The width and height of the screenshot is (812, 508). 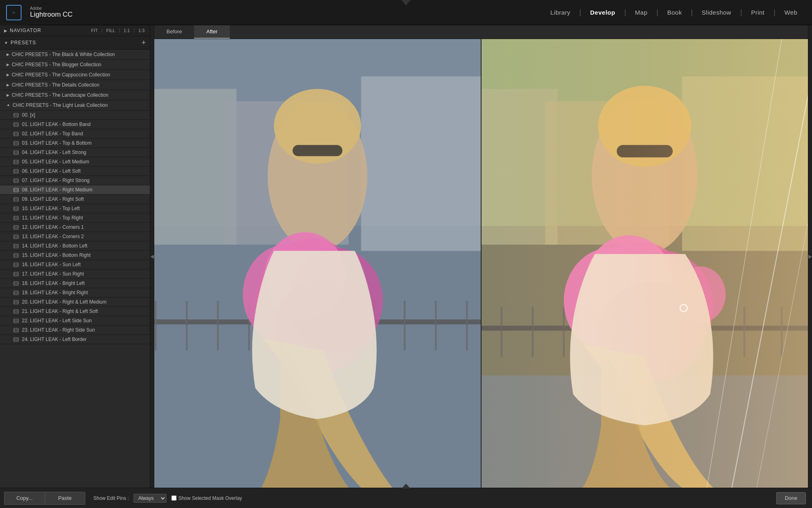 I want to click on group-details-triangle: ▶, so click(x=8, y=85).